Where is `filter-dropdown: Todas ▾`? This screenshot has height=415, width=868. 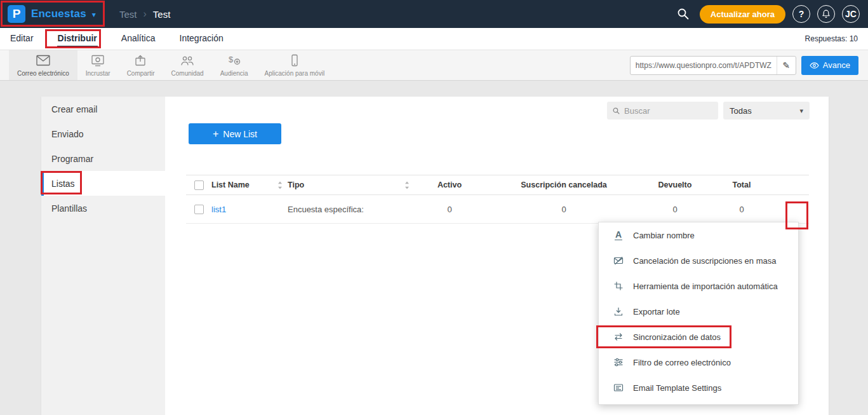
filter-dropdown: Todas ▾ is located at coordinates (766, 111).